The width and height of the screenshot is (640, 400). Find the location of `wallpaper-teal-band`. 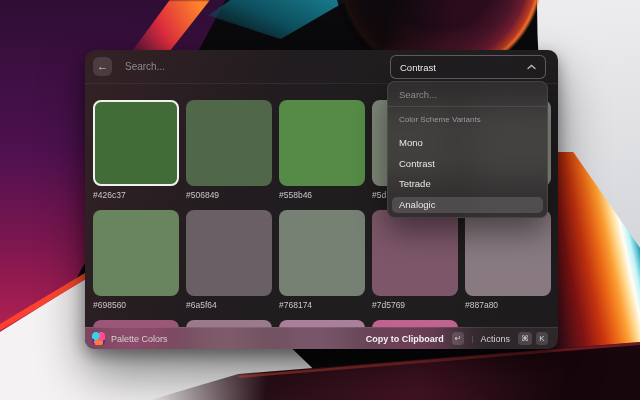

wallpaper-teal-band is located at coordinates (278, 26).